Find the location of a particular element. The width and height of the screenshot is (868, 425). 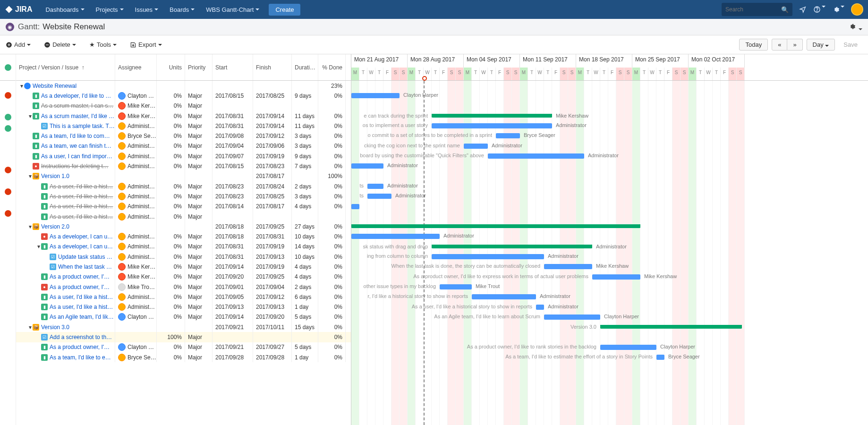

table-row: ▾Website Renewal23% is located at coordinates (183, 86).